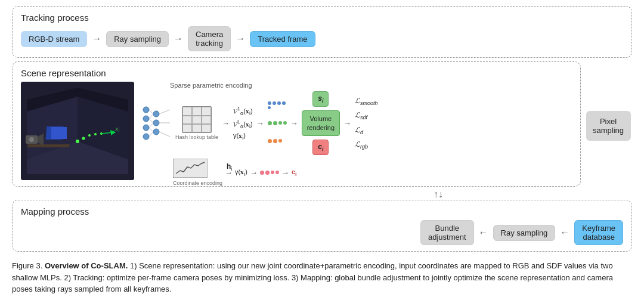 The image size is (644, 300). I want to click on vL-expr: 𝓥Lα(𝐱i), so click(243, 124).